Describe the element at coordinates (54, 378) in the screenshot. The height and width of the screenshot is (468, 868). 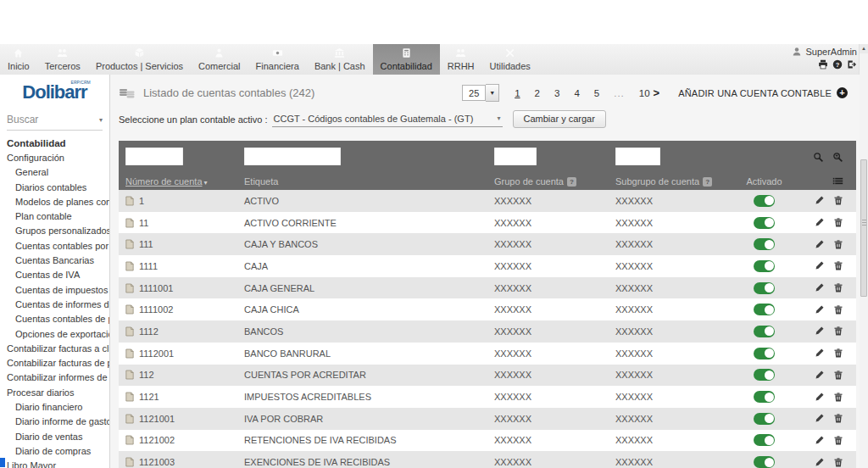
I see `sidebar-item-contabilizar-informes-de-ga: Contabilizar informes de ga...` at that location.